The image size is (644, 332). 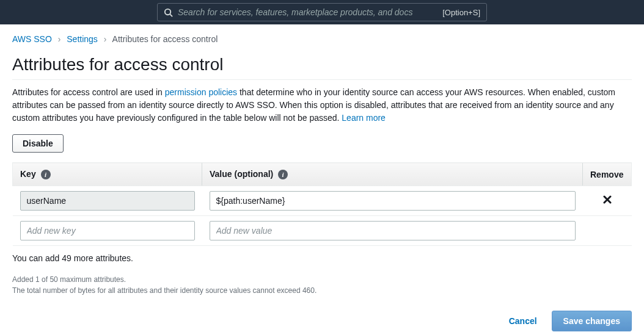 I want to click on table-row, so click(x=323, y=201).